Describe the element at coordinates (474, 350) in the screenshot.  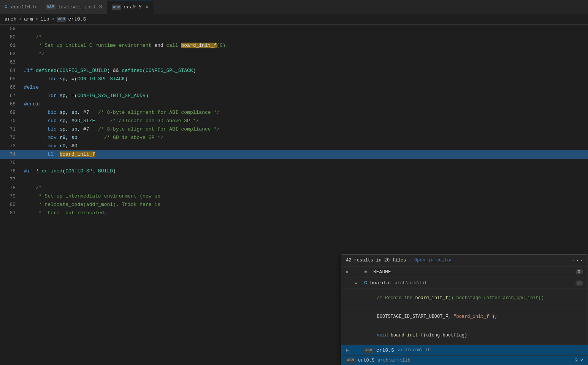
I see `popup-crt0-name: crt0.S arch\arm\lib` at that location.